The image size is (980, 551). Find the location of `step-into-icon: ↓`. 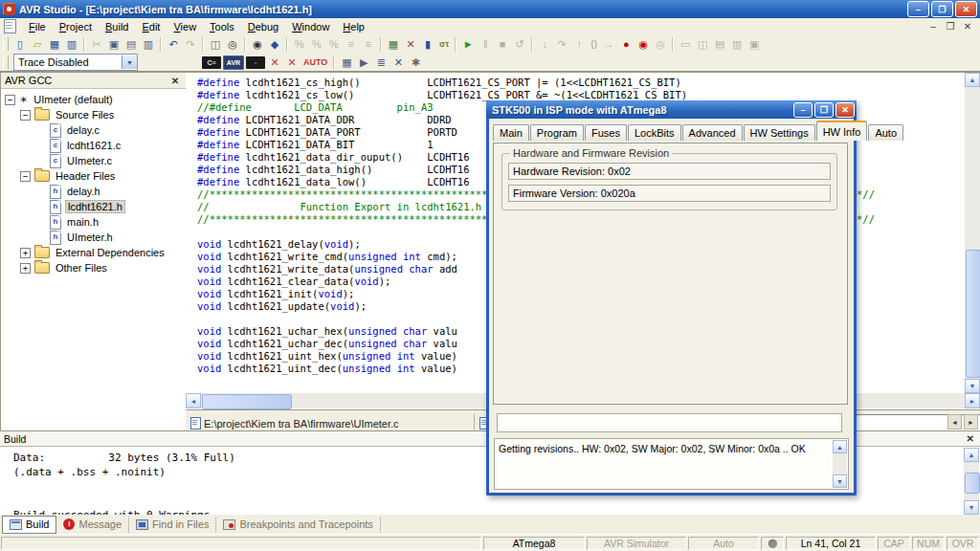

step-into-icon: ↓ is located at coordinates (545, 44).